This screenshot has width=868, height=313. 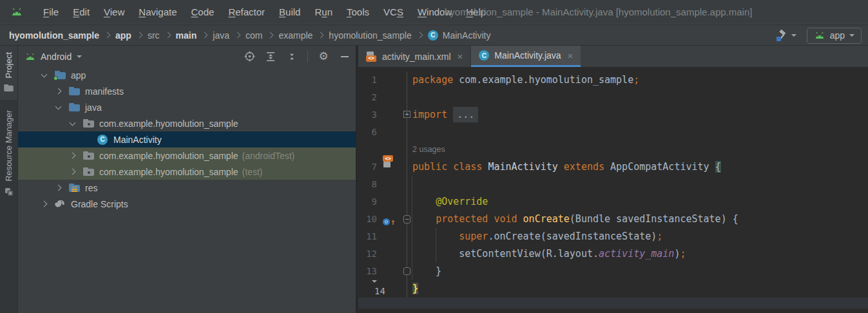 I want to click on tree-row-res: res, so click(x=187, y=188).